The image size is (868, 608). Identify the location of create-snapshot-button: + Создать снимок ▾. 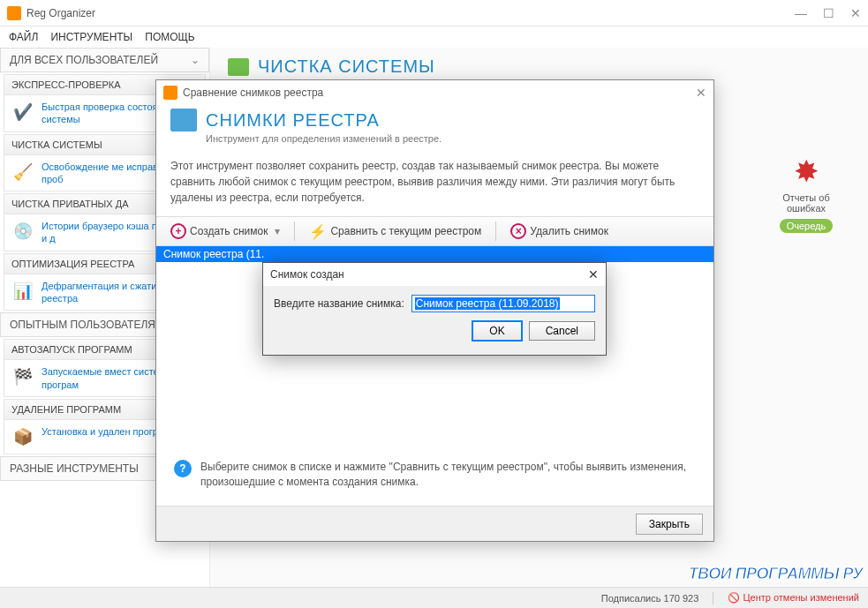
(225, 231).